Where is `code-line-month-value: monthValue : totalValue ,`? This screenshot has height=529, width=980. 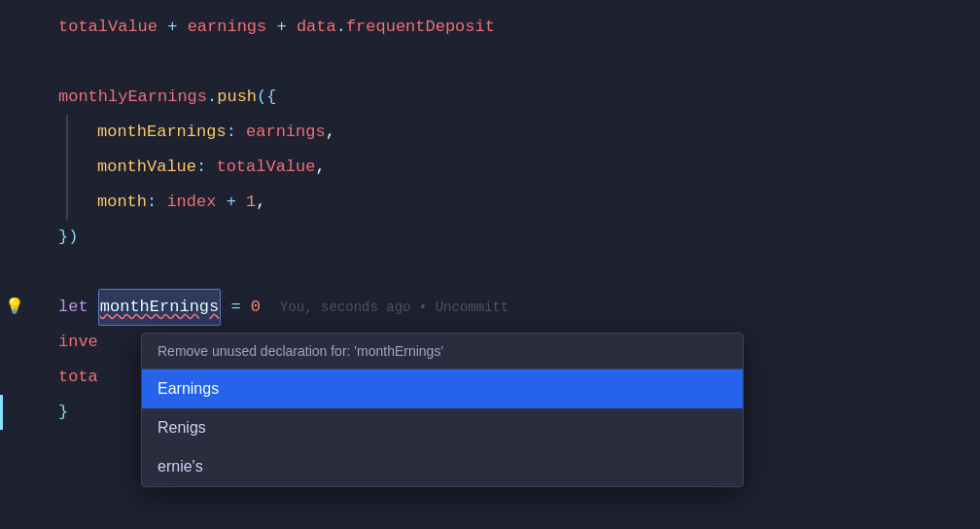 code-line-month-value: monthValue : totalValue , is located at coordinates (490, 167).